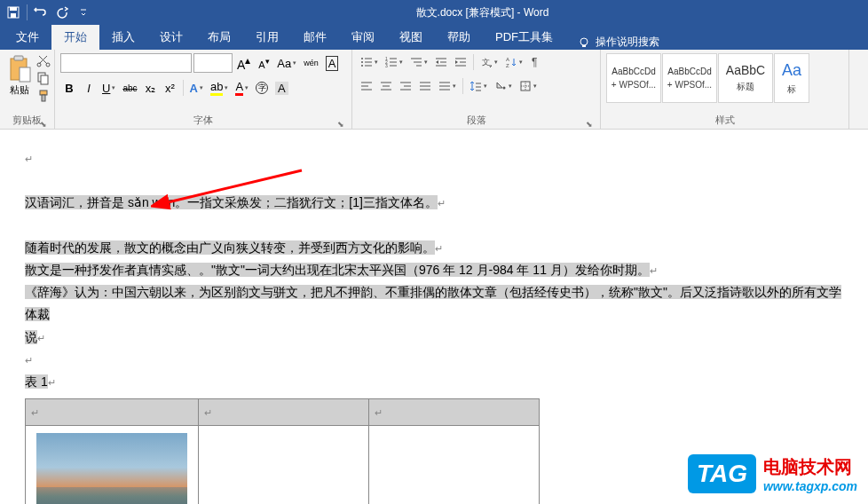 The height and width of the screenshot is (504, 868). Describe the element at coordinates (406, 86) in the screenshot. I see `align-right-button` at that location.